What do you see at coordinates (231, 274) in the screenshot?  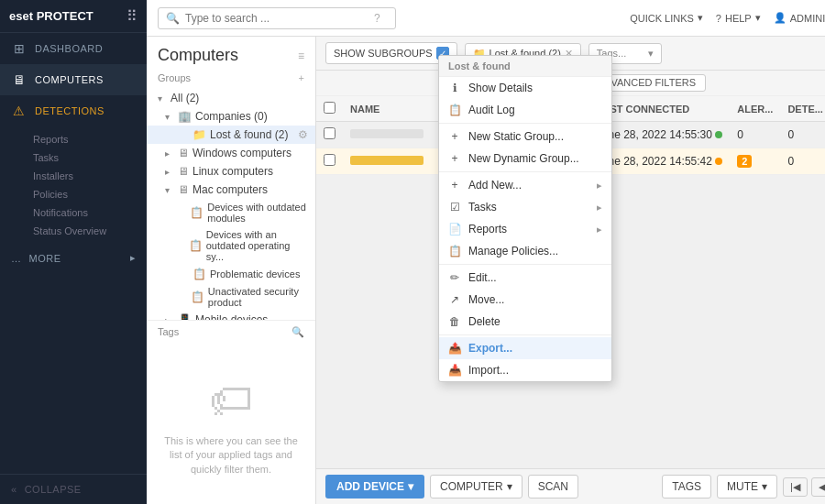 I see `tree-item-problematic: 📋 Problematic devices` at bounding box center [231, 274].